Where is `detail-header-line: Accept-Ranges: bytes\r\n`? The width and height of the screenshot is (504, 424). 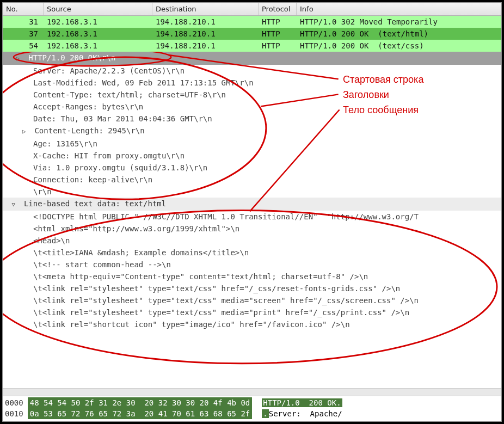
detail-header-line: Accept-Ranges: bytes\r\n is located at coordinates (252, 107).